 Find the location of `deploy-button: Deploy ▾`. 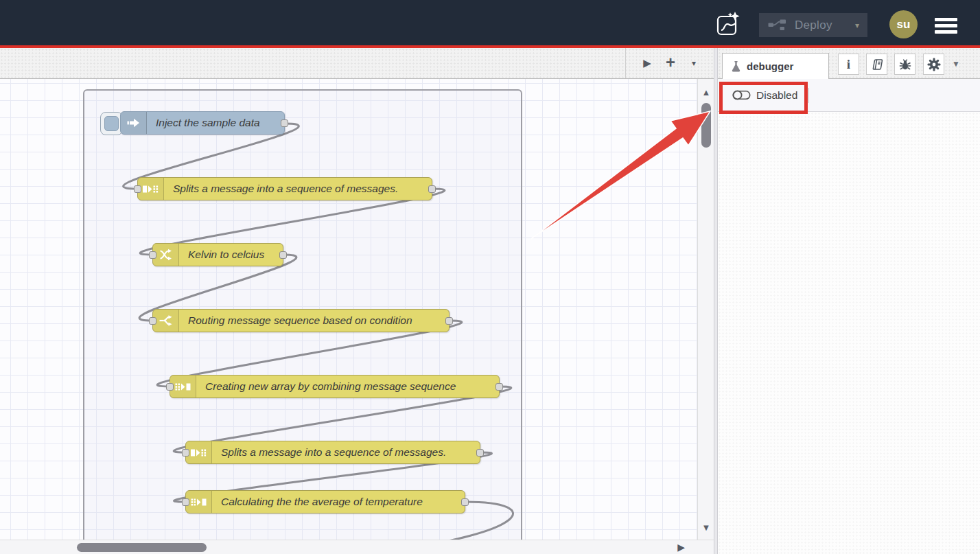

deploy-button: Deploy ▾ is located at coordinates (813, 25).